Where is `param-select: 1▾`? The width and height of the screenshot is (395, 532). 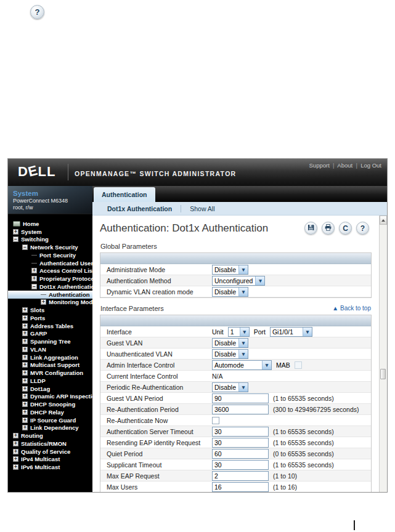
param-select: 1▾ is located at coordinates (239, 332).